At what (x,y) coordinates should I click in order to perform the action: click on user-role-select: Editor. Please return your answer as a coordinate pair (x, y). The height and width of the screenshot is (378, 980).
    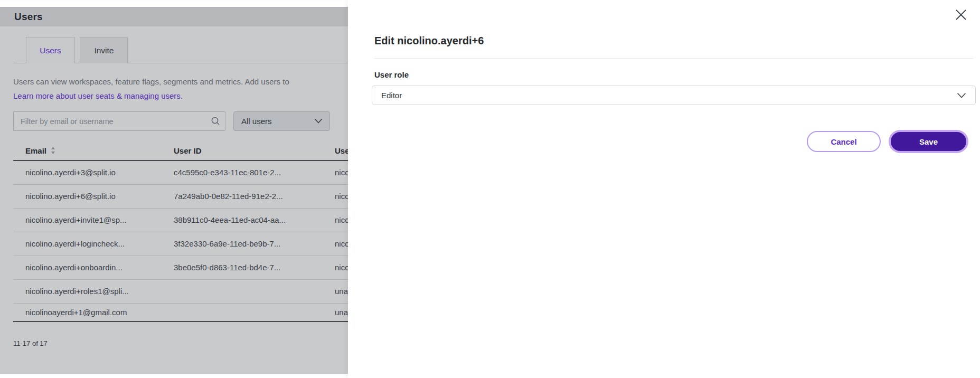
    Looking at the image, I should click on (674, 95).